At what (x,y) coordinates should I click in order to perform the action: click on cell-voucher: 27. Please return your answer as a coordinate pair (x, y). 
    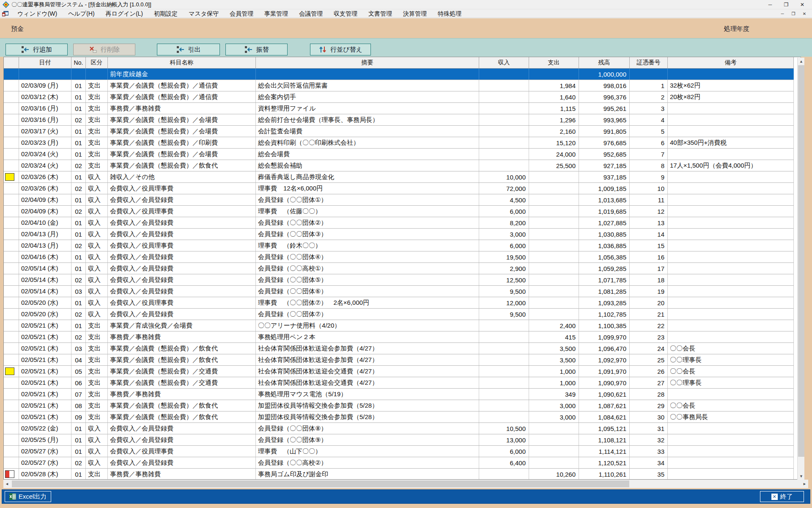
    Looking at the image, I should click on (649, 383).